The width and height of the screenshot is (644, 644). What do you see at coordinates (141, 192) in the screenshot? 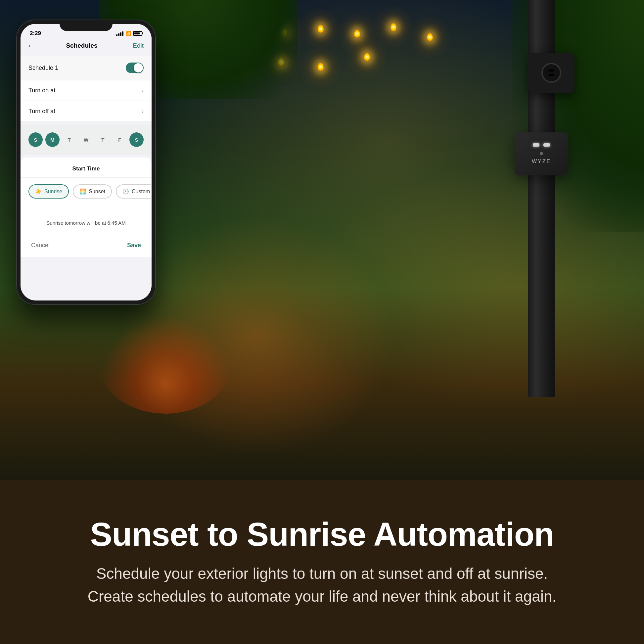
I see `custom-label: Custom` at bounding box center [141, 192].